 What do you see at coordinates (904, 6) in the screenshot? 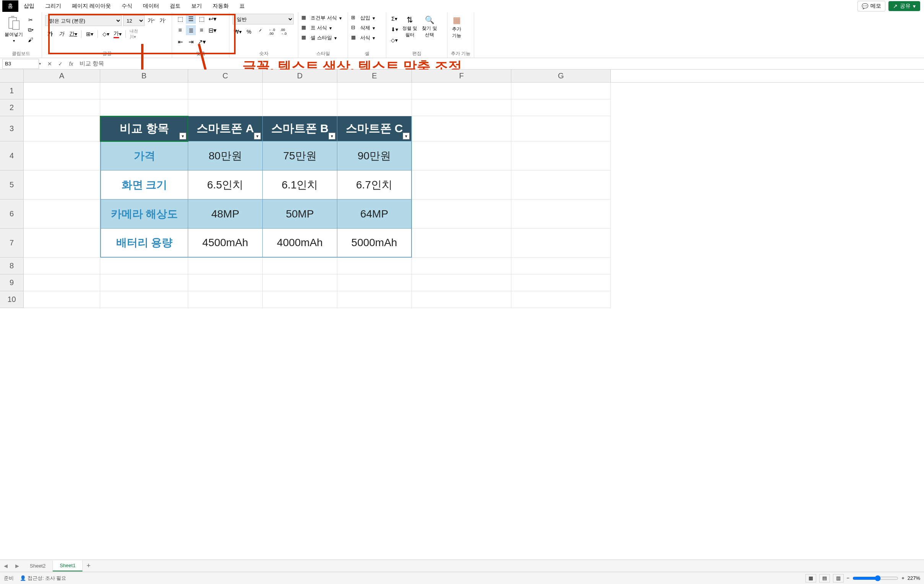
I see `share-button: ↗ 공유 ▾` at bounding box center [904, 6].